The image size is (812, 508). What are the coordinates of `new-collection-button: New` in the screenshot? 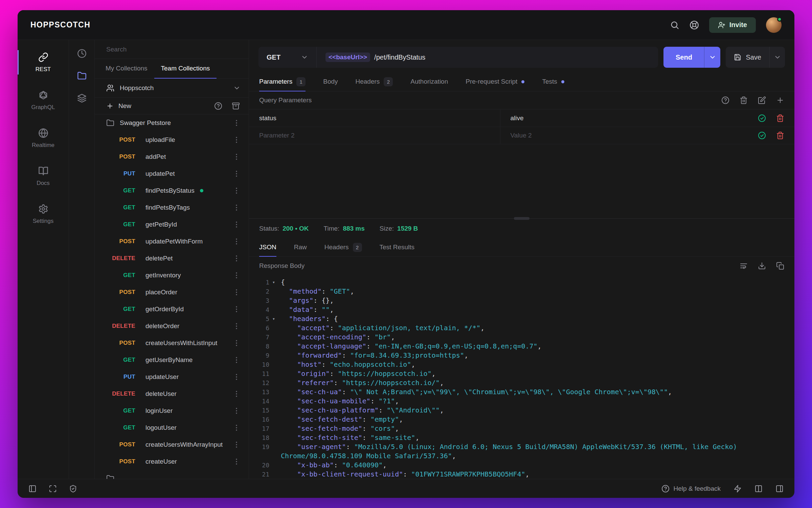 It's located at (119, 106).